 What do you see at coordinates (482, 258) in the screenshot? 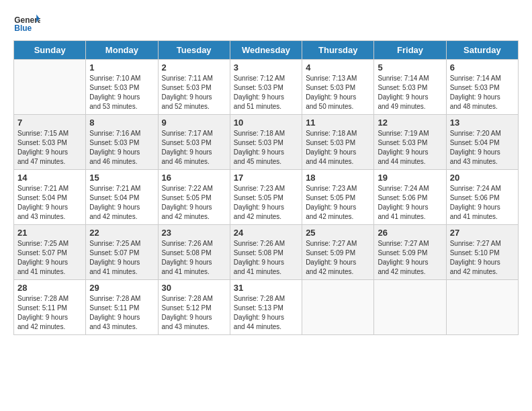
I see `day-info: Sunrise: 7:27 AM Sunset: 5:10 PM Dayligh…` at bounding box center [482, 258].